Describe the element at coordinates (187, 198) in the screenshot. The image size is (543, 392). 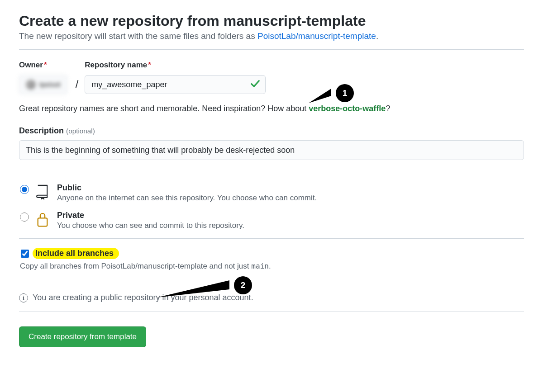
I see `visibility-public-description: Anyone on the internet can see this repo…` at that location.